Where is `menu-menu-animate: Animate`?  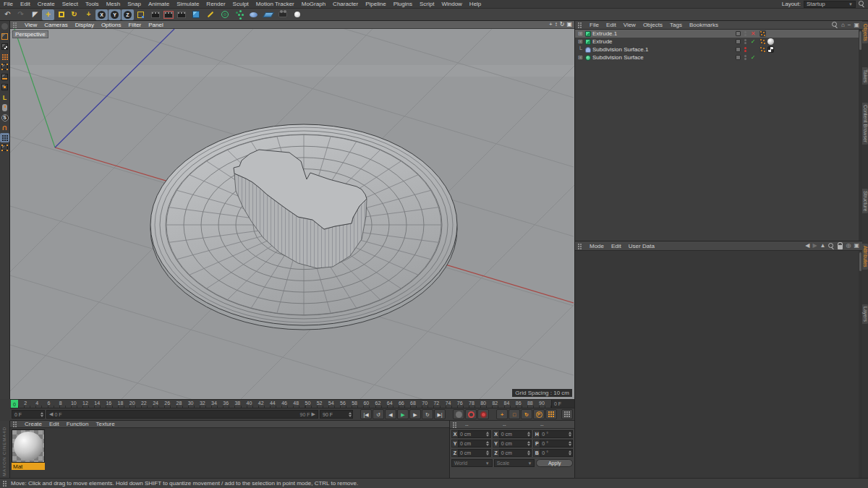
menu-menu-animate: Animate is located at coordinates (159, 4).